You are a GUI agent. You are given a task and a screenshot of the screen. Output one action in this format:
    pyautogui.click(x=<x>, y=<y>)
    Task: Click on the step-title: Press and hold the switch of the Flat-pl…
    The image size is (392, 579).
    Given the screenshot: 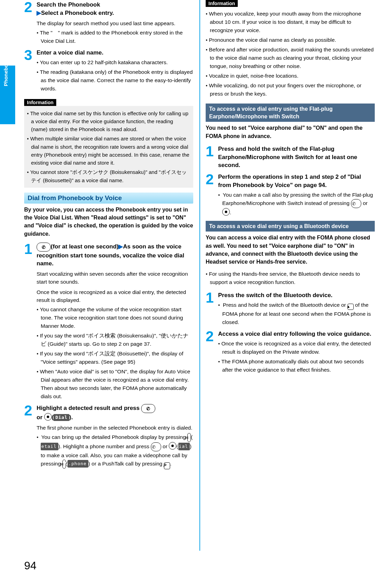 What is the action you would take?
    pyautogui.click(x=296, y=157)
    